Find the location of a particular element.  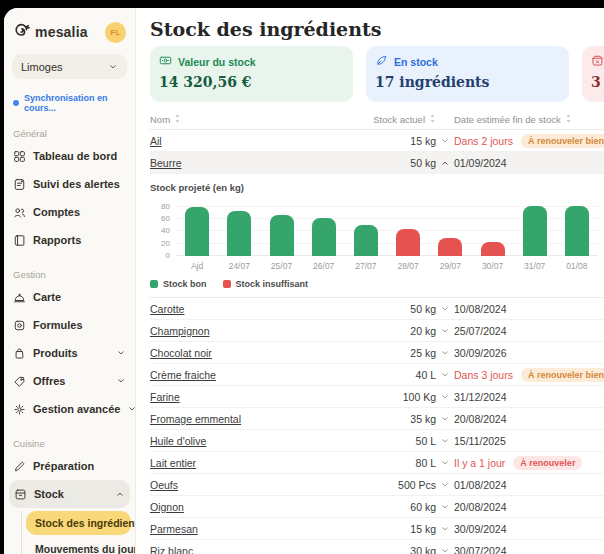

x-axis-tick: 24/07 is located at coordinates (239, 266).